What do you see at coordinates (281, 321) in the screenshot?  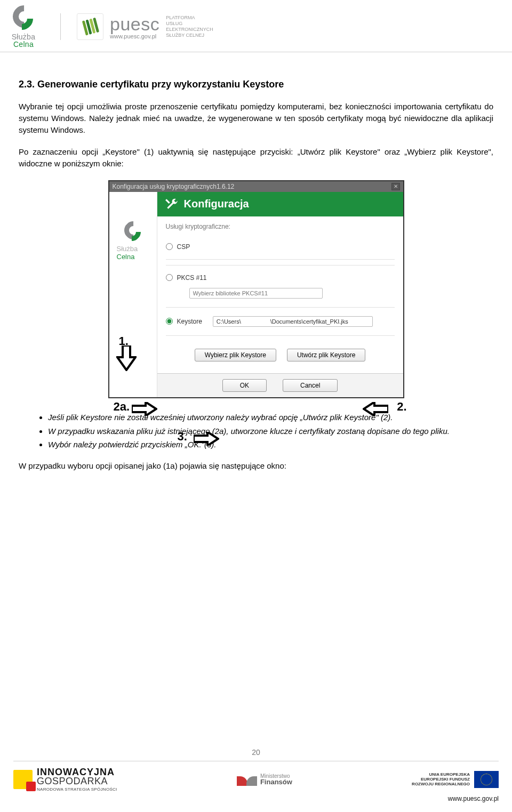 I see `radio-keystore: Keystore` at bounding box center [281, 321].